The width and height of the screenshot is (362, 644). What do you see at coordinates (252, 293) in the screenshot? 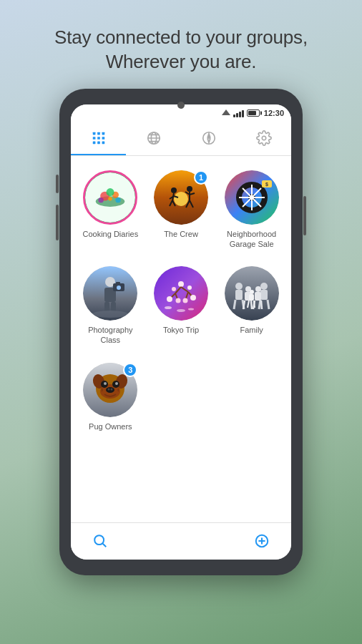
I see `family-image` at bounding box center [252, 293].